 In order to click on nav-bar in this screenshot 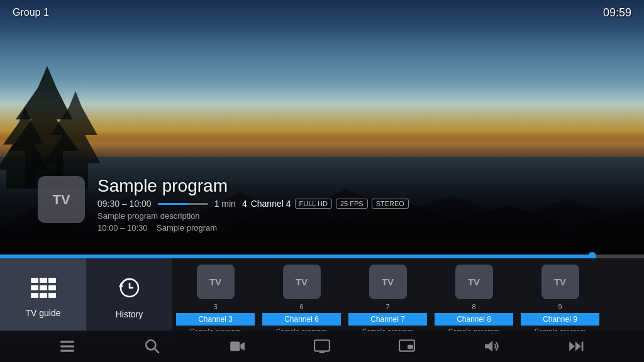, I will do `click(322, 346)`.